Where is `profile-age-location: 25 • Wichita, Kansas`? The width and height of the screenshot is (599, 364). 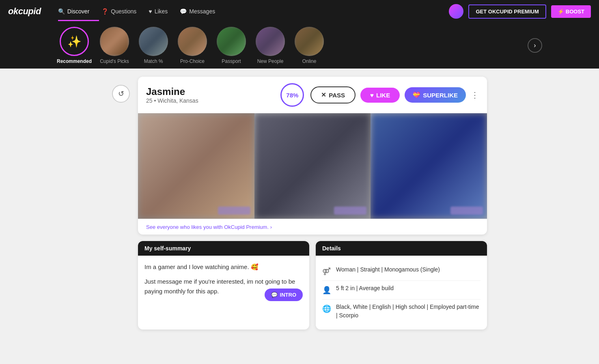
profile-age-location: 25 • Wichita, Kansas is located at coordinates (210, 101).